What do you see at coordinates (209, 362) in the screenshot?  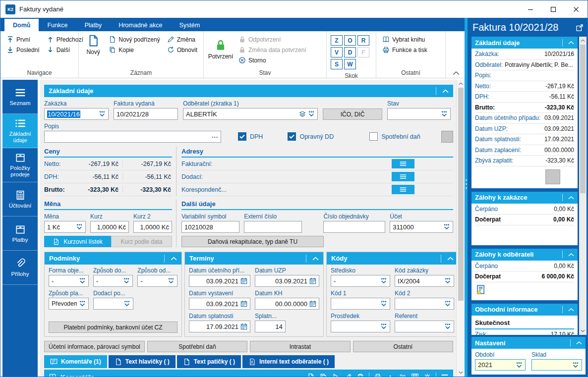 I see `tab-text-paticky: Text patičky ( )` at bounding box center [209, 362].